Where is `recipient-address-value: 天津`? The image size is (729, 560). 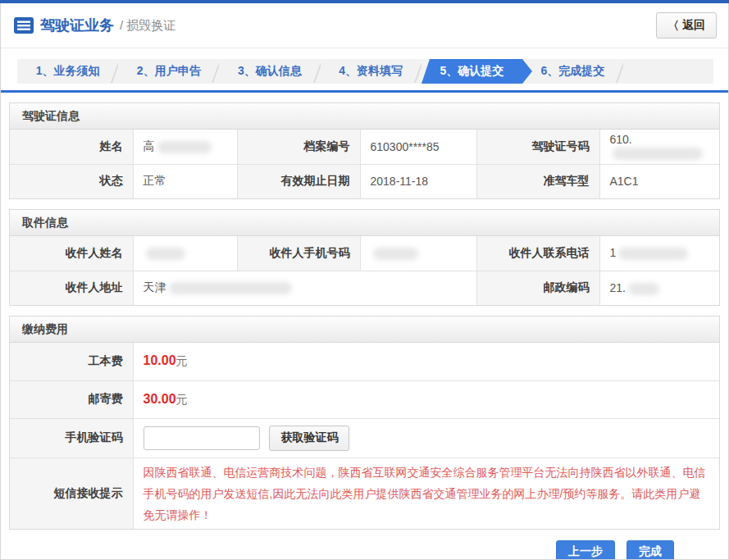 recipient-address-value: 天津 is located at coordinates (305, 288).